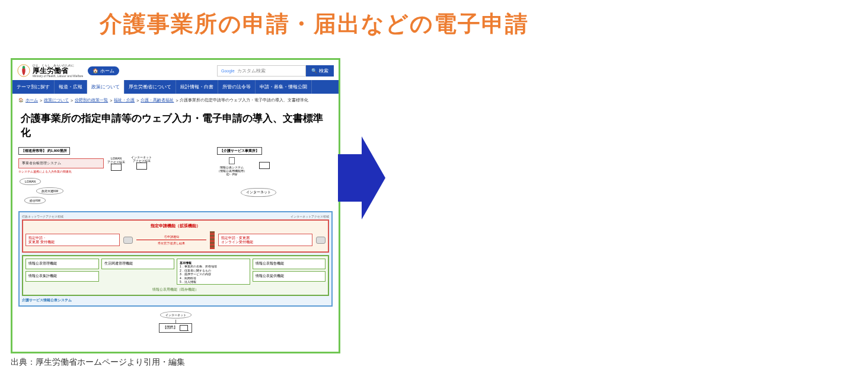  I want to click on cloud-sogo: 総合NW, so click(35, 200).